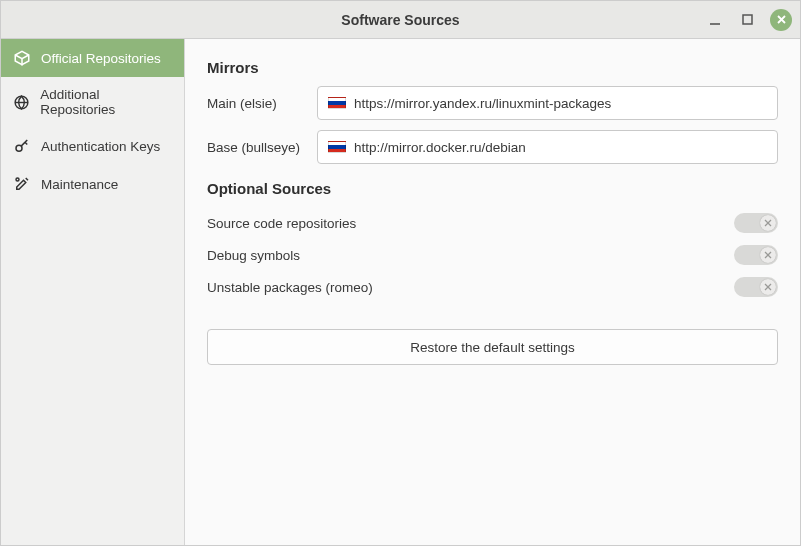 The image size is (801, 546). What do you see at coordinates (22, 102) in the screenshot?
I see `globe-icon` at bounding box center [22, 102].